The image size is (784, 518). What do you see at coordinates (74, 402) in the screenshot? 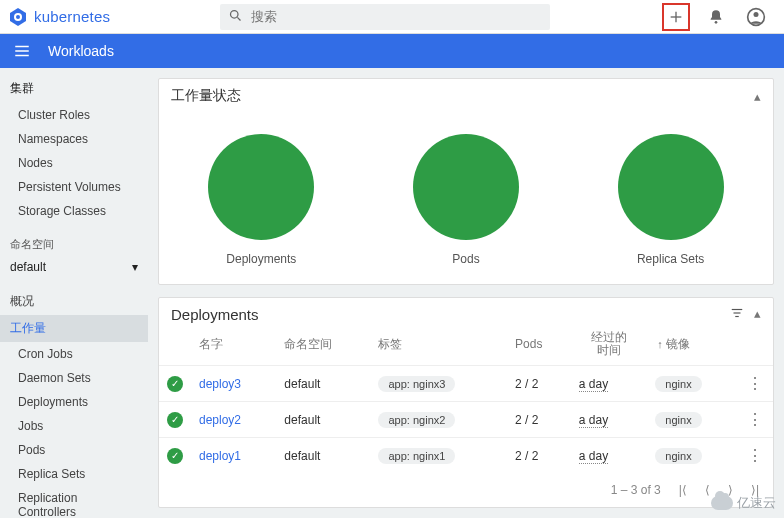
I see `sidebar-item-deployments: Deployments` at bounding box center [74, 402].